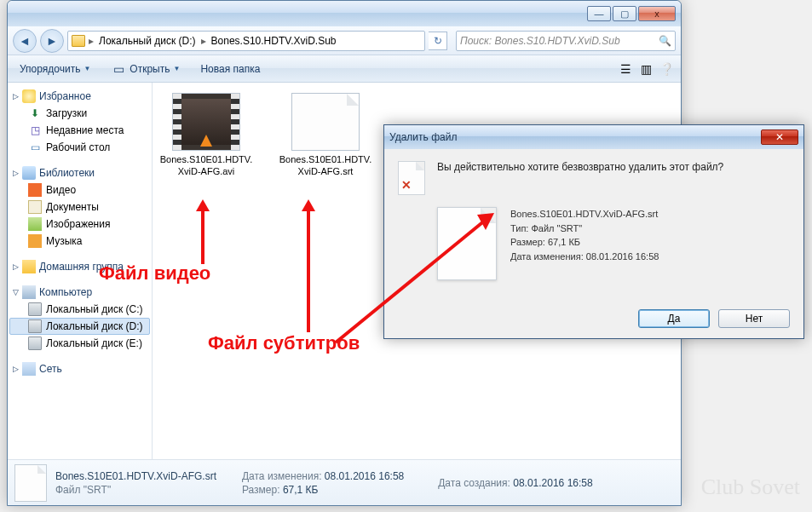 The image size is (812, 512). What do you see at coordinates (66, 292) in the screenshot?
I see `computer-label: Компьютер` at bounding box center [66, 292].